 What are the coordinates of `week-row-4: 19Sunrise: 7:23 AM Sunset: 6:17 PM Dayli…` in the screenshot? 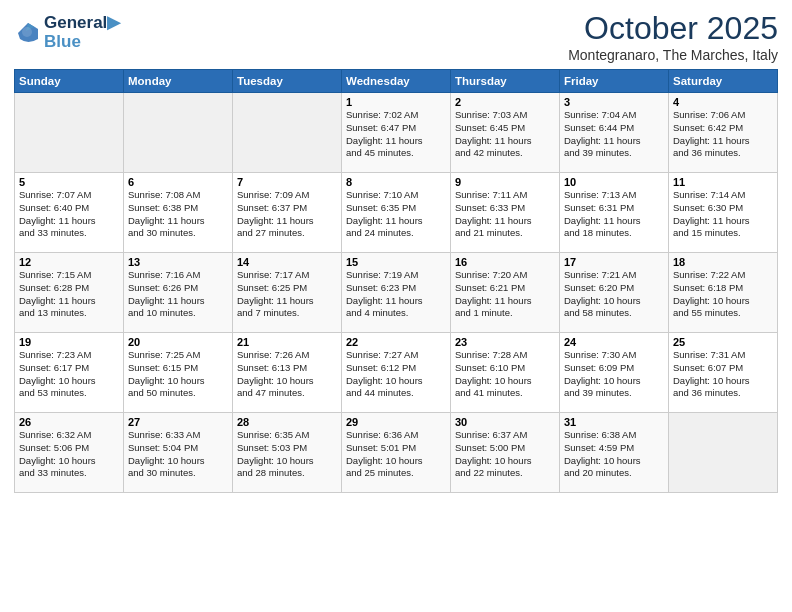 It's located at (396, 373).